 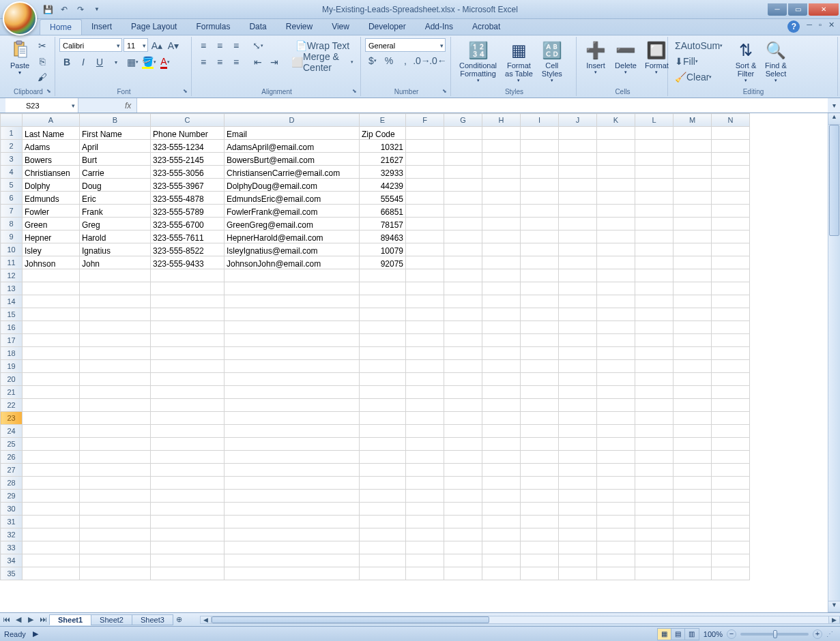 I want to click on cell-B34, so click(x=115, y=561).